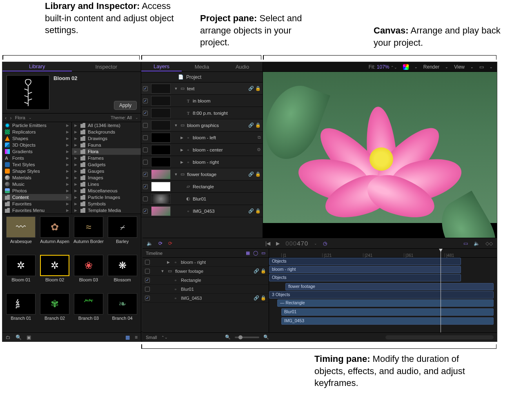 The height and width of the screenshot is (417, 532). What do you see at coordinates (465, 243) in the screenshot?
I see `panel-toggle-icon: ▭` at bounding box center [465, 243].